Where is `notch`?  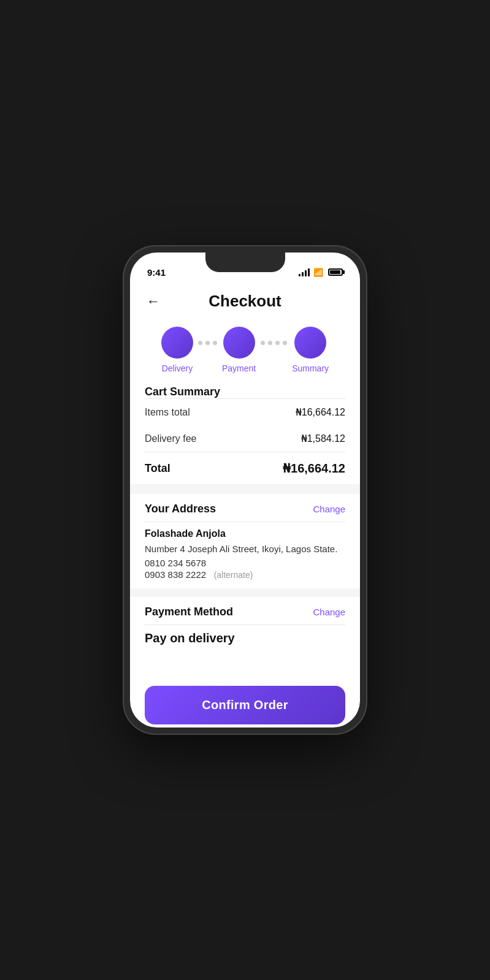 notch is located at coordinates (245, 262).